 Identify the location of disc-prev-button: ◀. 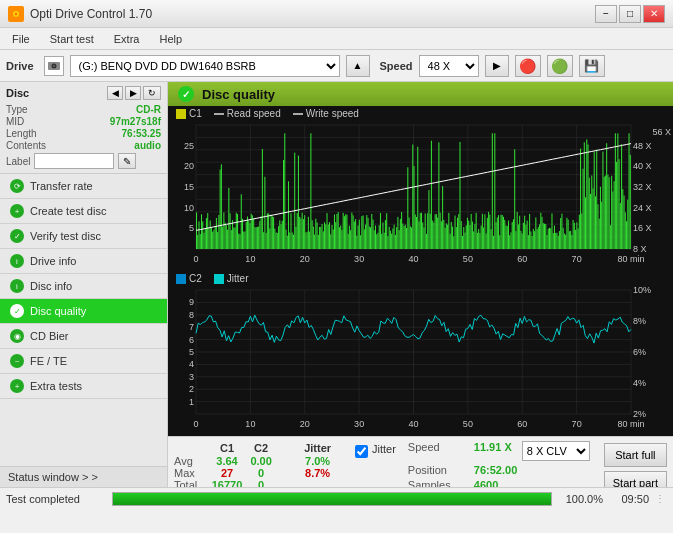
(115, 93).